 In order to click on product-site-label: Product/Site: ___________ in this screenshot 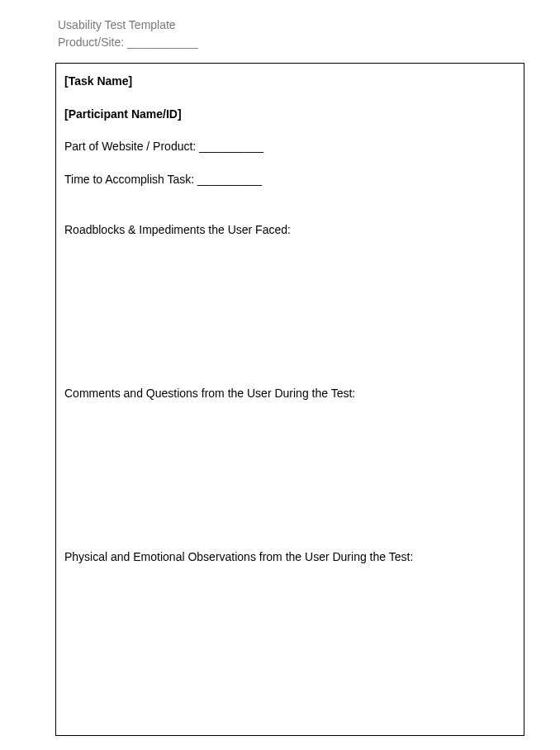, I will do `click(309, 43)`.